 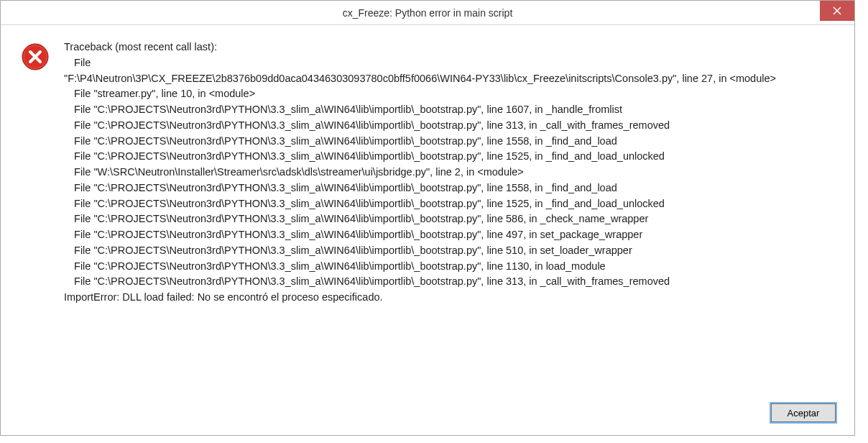 I want to click on traceback-line: File "streamer.py", line 10, in <module>, so click(x=449, y=94).